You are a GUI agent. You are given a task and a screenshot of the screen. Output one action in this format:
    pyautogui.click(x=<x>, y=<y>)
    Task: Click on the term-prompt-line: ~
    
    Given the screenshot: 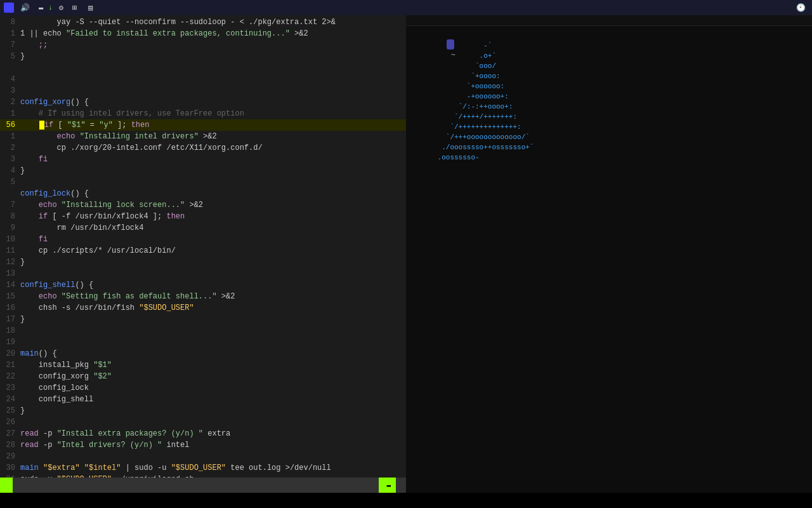 What is the action you would take?
    pyautogui.click(x=609, y=34)
    